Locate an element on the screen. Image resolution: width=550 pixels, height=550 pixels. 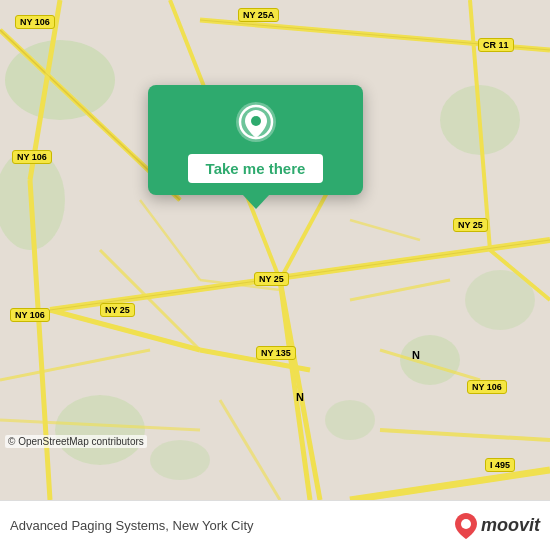
moovit-logo: moovit is located at coordinates (498, 526).